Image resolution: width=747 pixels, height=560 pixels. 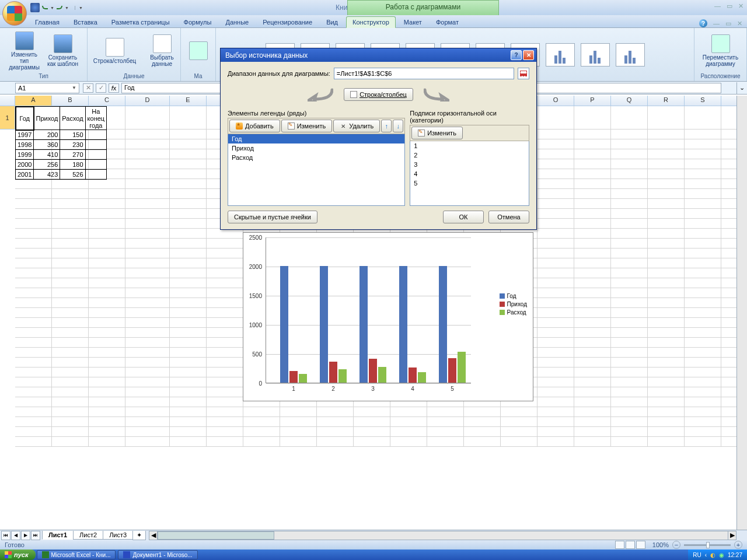 What do you see at coordinates (114, 88) in the screenshot?
I see `fx-button: fx` at bounding box center [114, 88].